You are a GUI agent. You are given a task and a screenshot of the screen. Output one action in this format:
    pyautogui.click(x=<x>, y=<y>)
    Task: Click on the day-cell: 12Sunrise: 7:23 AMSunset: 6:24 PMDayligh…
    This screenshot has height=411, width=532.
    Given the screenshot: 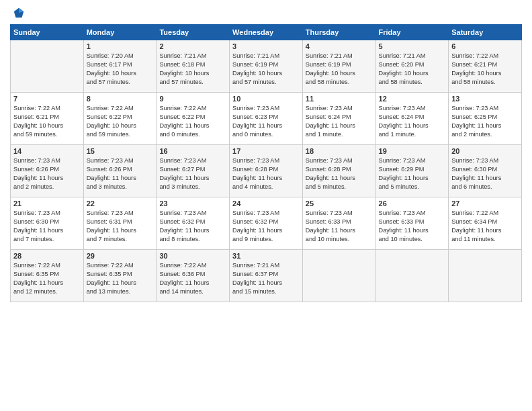 What is the action you would take?
    pyautogui.click(x=412, y=119)
    